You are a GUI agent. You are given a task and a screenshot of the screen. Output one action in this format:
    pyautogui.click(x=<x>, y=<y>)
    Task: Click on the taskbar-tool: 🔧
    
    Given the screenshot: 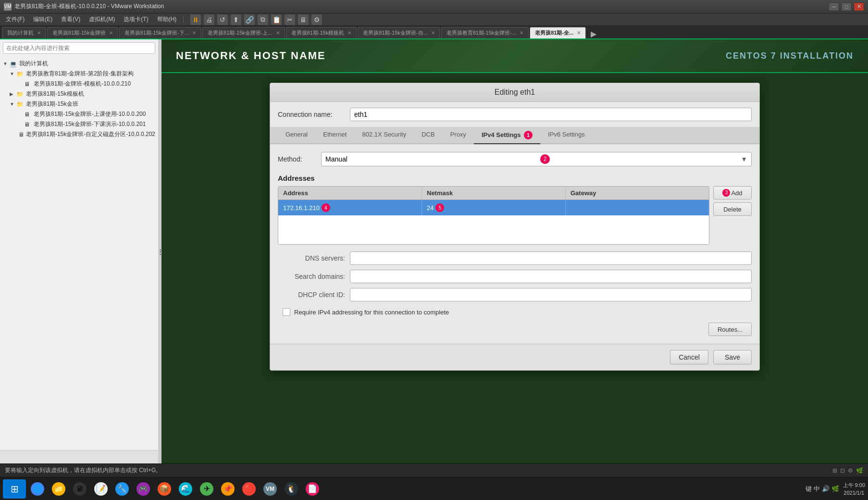 What is the action you would take?
    pyautogui.click(x=122, y=489)
    